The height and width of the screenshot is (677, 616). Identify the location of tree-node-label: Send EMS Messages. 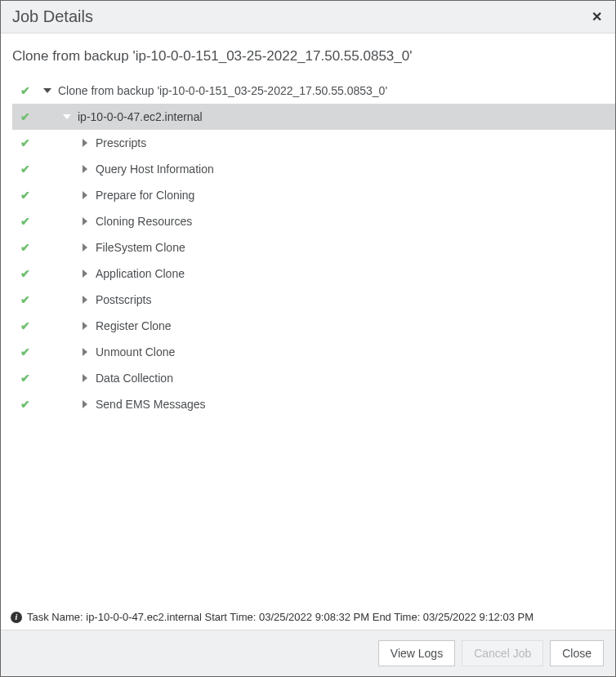
(150, 404).